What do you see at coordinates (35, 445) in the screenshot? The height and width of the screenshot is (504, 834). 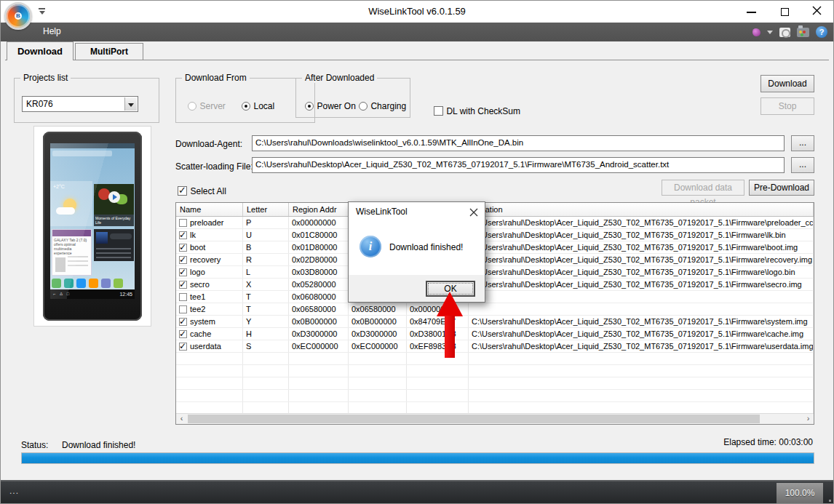 I see `status-label: Status:` at bounding box center [35, 445].